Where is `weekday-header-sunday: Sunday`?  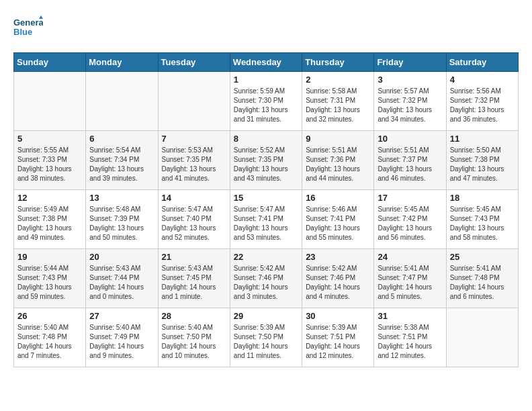
weekday-header-sunday: Sunday is located at coordinates (50, 62).